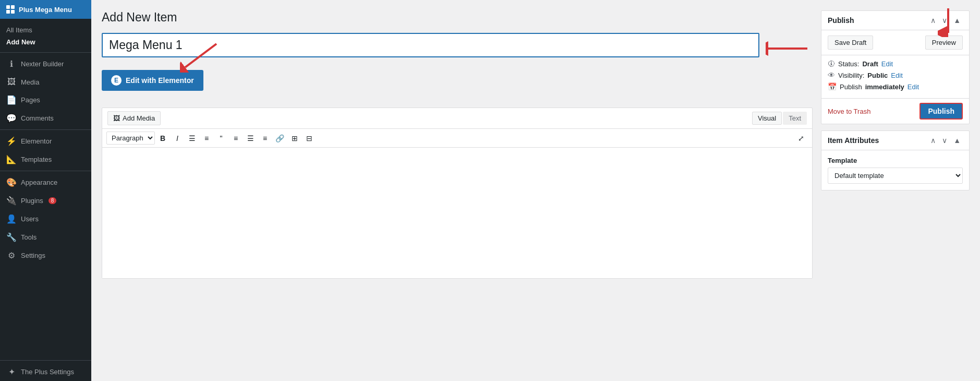 The width and height of the screenshot is (980, 381). What do you see at coordinates (37, 141) in the screenshot?
I see `sidebar-label-elementor: Elementor` at bounding box center [37, 141].